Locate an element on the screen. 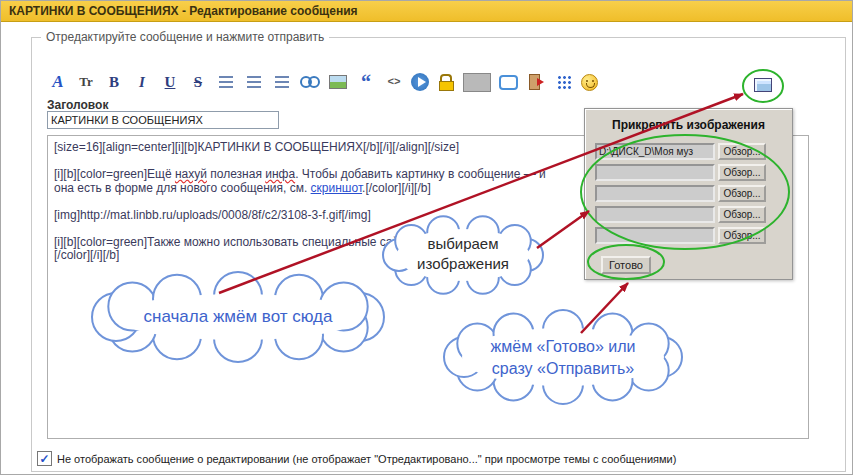  font-color-icon: A is located at coordinates (58, 82).